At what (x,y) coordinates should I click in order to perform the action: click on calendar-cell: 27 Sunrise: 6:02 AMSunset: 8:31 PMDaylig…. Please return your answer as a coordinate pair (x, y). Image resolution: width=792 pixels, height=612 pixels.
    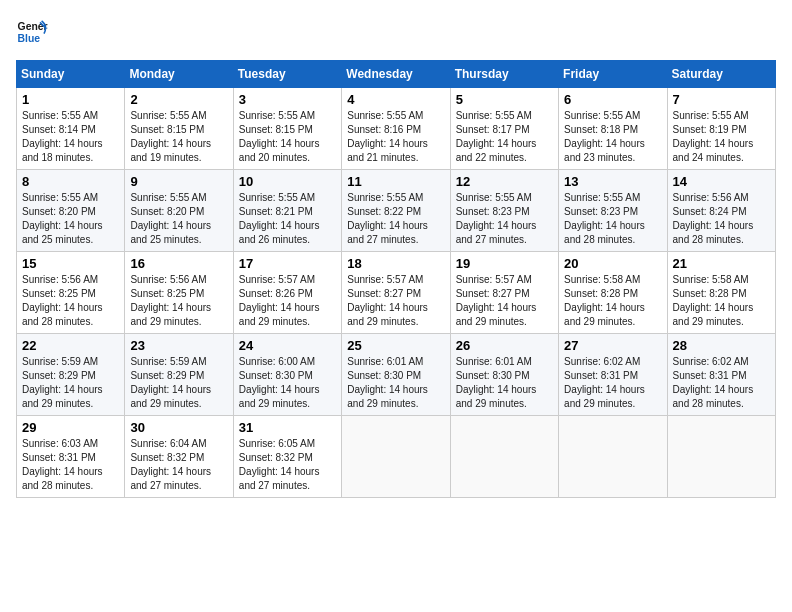
    Looking at the image, I should click on (613, 375).